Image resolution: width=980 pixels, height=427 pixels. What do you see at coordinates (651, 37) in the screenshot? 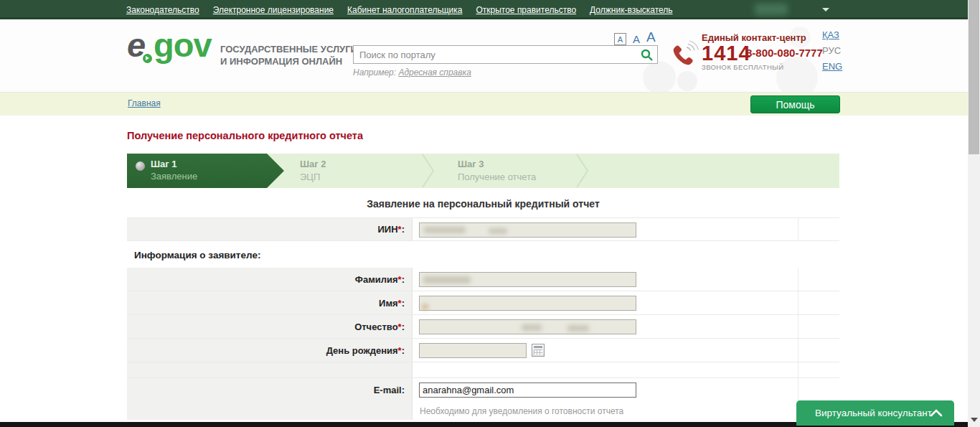
I see `font-size-large-button: A` at bounding box center [651, 37].